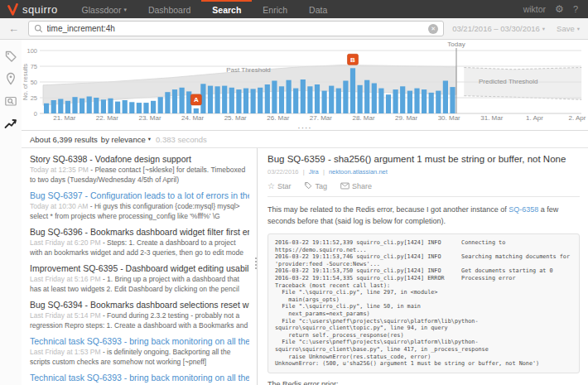 The image size is (588, 385). Describe the element at coordinates (305, 139) in the screenshot. I see `results-header: About 6,399 results by relevance ▾ 0.383…` at that location.